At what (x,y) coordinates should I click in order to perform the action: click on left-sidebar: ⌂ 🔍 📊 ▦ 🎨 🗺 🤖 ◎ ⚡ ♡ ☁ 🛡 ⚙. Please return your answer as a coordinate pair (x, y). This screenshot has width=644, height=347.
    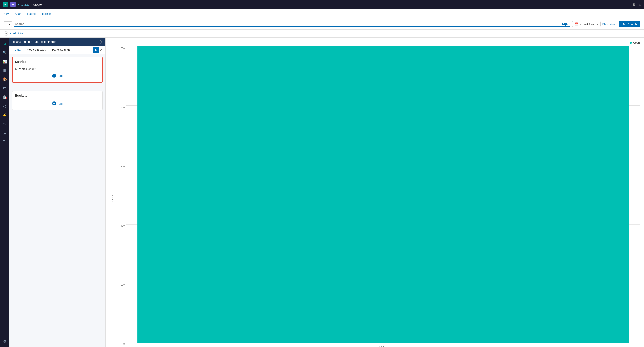
    Looking at the image, I should click on (5, 192).